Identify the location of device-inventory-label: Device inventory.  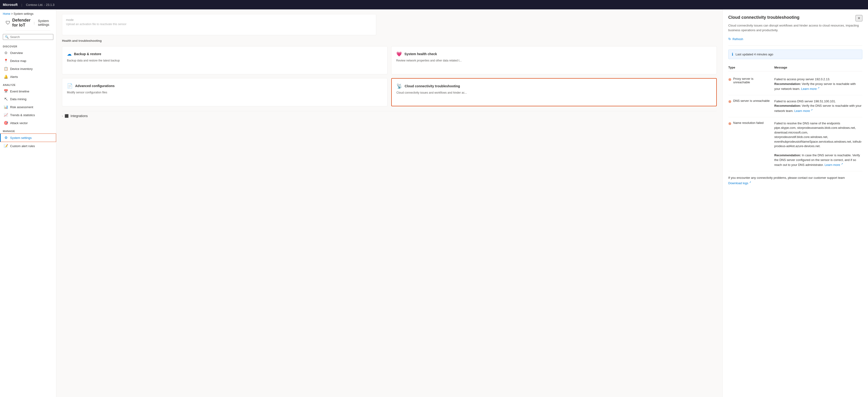
(22, 69).